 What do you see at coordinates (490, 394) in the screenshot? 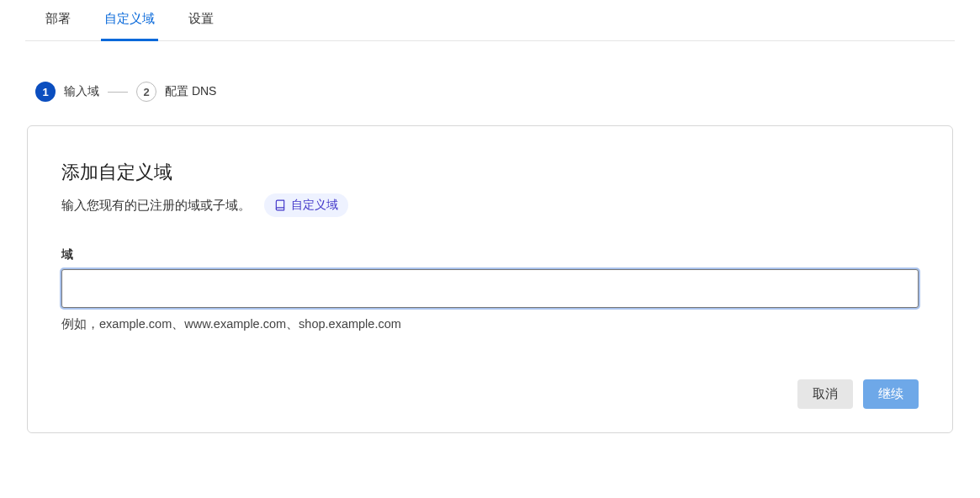
I see `button-row: 取消 继续` at bounding box center [490, 394].